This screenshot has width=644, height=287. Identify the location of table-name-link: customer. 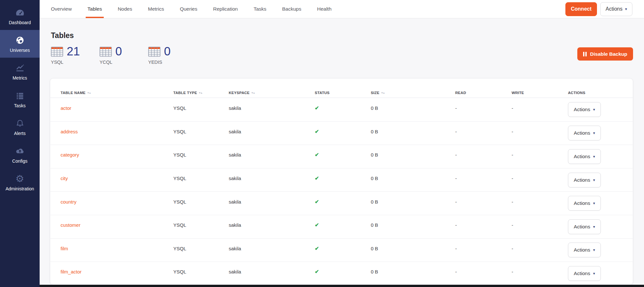
(117, 225).